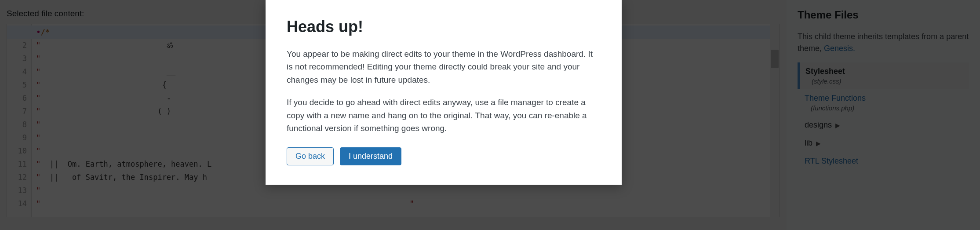  What do you see at coordinates (444, 157) in the screenshot?
I see `modal-actions: Go back I understand` at bounding box center [444, 157].